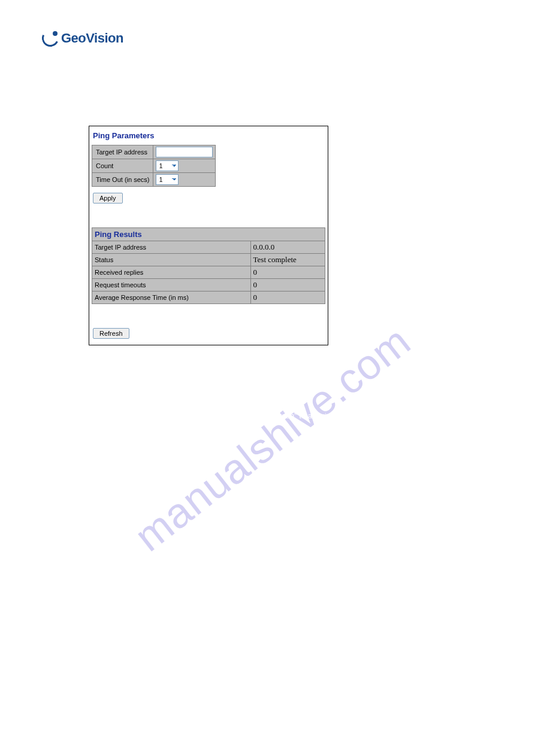 The width and height of the screenshot is (535, 756). I want to click on label-target-ip: Target IP address, so click(123, 152).